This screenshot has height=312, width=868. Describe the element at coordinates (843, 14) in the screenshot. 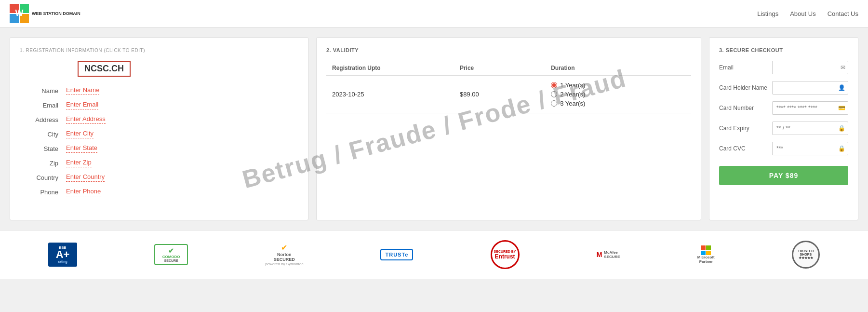

I see `nav-contact: Contact Us` at that location.